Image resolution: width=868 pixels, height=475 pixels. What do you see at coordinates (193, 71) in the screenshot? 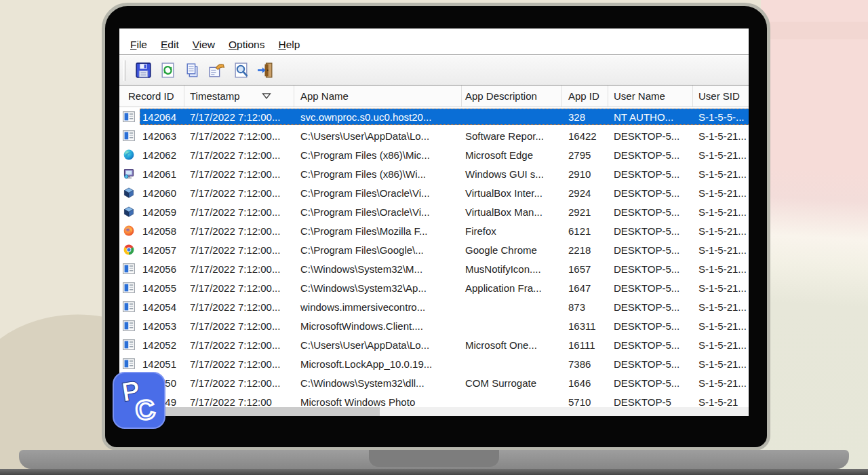
I see `copy-icon` at bounding box center [193, 71].